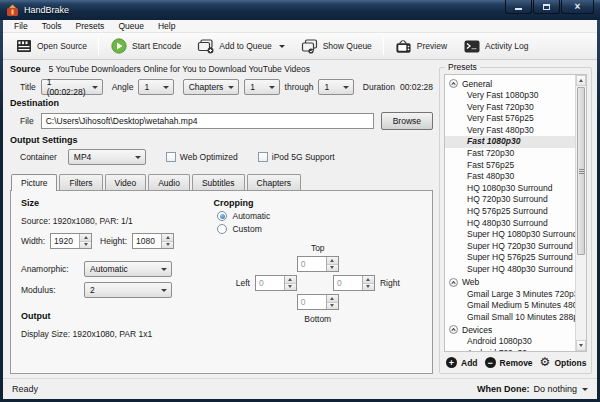 Image resolution: width=600 pixels, height=402 pixels. I want to click on modulus-select: 2, so click(128, 290).